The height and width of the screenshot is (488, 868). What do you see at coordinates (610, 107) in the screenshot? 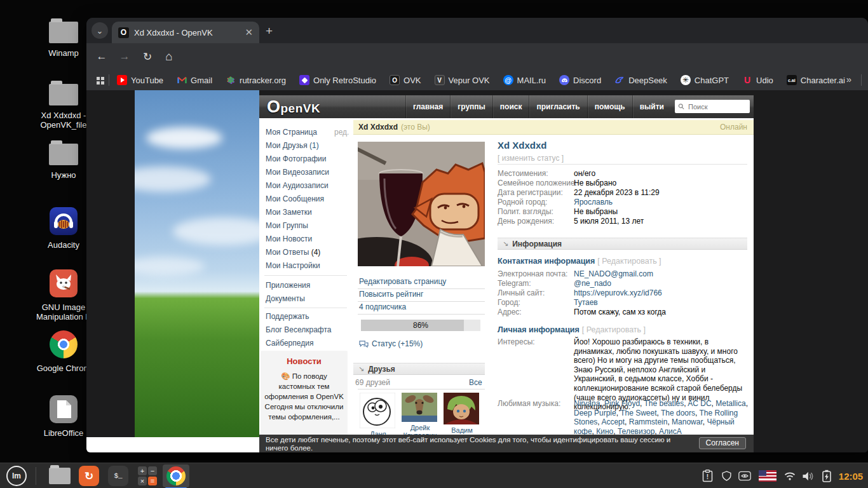
I see `nav-item-4: помощь` at bounding box center [610, 107].